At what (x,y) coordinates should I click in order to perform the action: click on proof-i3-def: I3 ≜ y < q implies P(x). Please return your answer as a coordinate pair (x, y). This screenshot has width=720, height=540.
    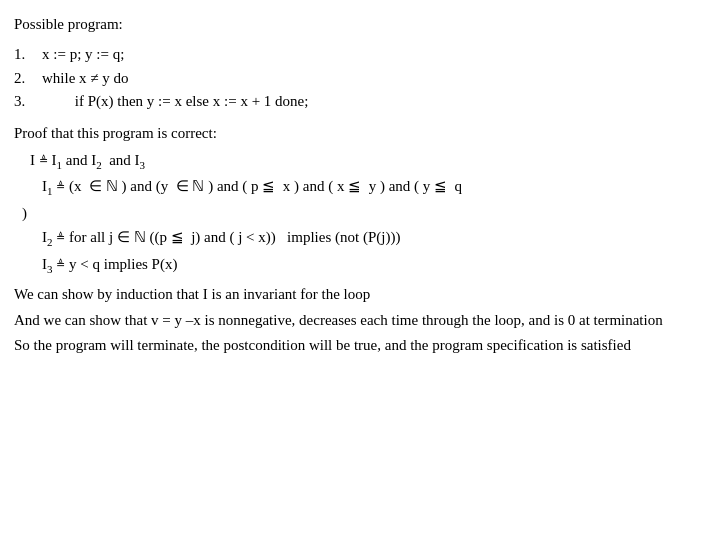
    Looking at the image, I should click on (359, 266).